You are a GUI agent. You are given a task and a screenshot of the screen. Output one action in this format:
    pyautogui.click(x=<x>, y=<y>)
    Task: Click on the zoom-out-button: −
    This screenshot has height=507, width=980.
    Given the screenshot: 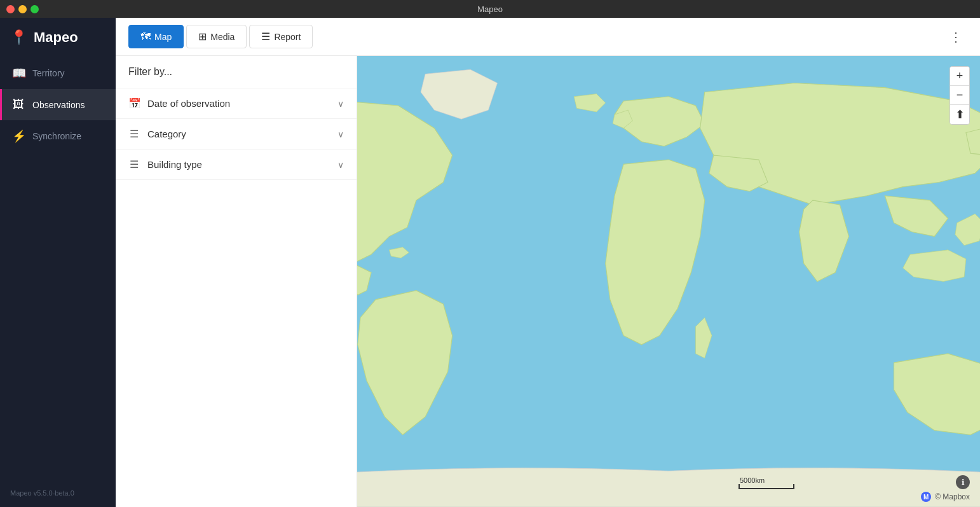 What is the action you would take?
    pyautogui.click(x=960, y=95)
    